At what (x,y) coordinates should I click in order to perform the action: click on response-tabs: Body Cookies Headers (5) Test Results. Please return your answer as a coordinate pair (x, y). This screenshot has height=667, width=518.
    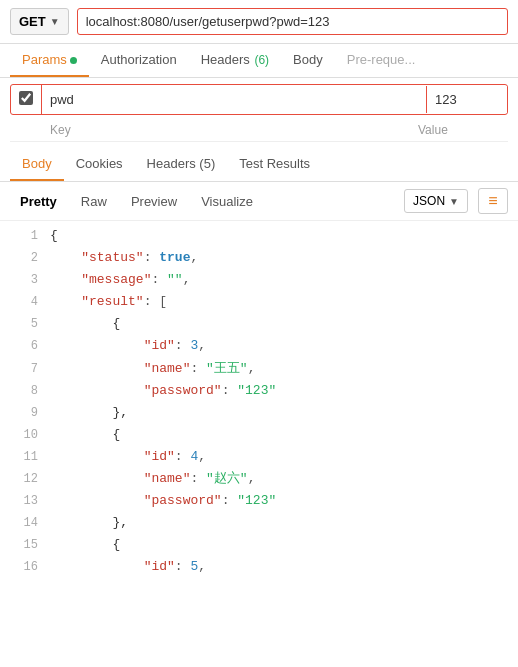
    Looking at the image, I should click on (259, 165).